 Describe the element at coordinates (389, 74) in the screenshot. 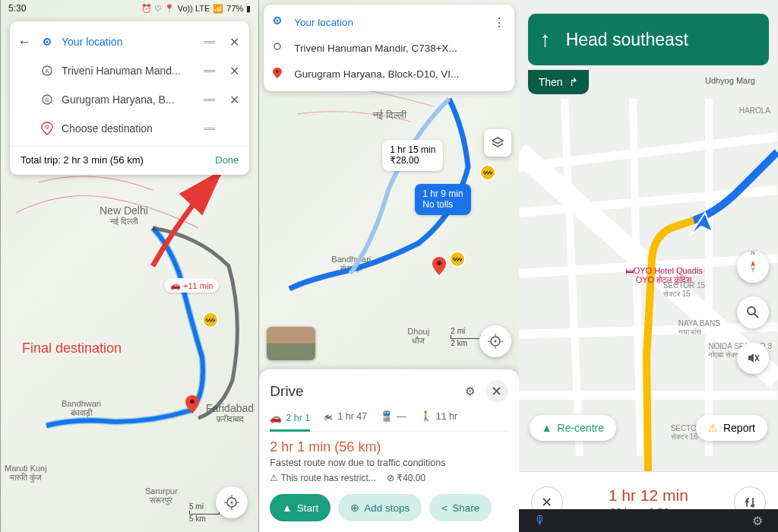

I see `stop-b-row: Gurugram Haryana, Block-D10, VI...` at that location.